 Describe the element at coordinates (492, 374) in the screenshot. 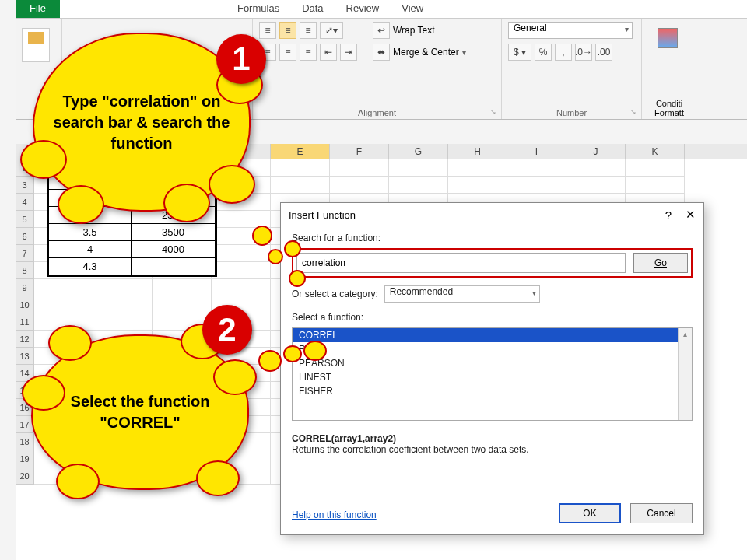

I see `function-listbox: CORREL RSQ PEARSON LINEST FISHER` at that location.